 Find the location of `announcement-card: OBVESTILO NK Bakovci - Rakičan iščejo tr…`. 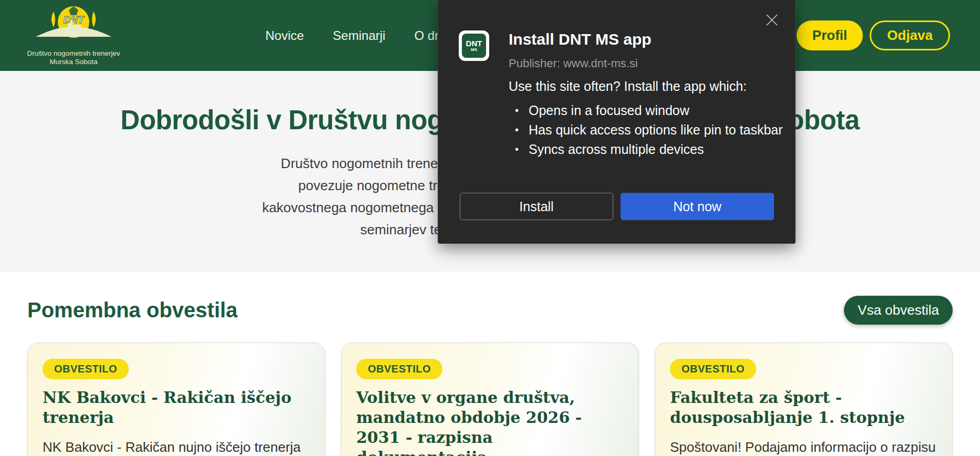

announcement-card: OBVESTILO NK Bakovci - Rakičan iščejo tr… is located at coordinates (177, 399).